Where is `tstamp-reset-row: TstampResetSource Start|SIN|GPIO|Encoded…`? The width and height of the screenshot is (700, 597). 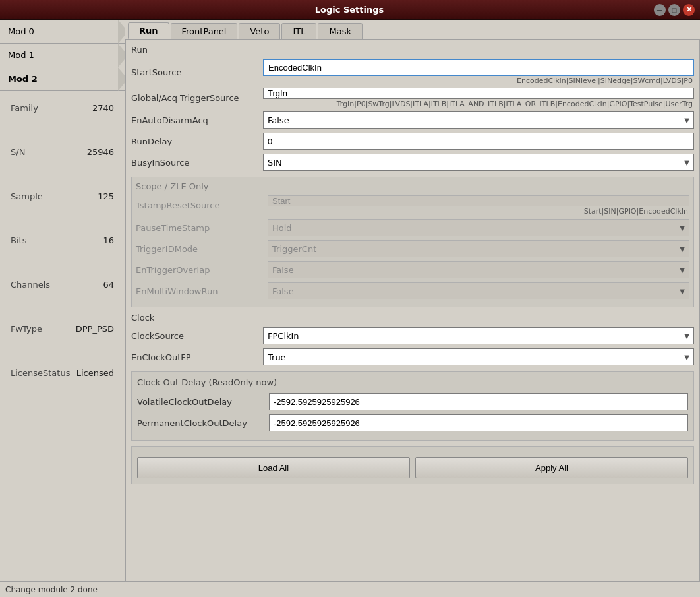 tstamp-reset-row: TstampResetSource Start|SIN|GPIO|Encoded… is located at coordinates (413, 206).